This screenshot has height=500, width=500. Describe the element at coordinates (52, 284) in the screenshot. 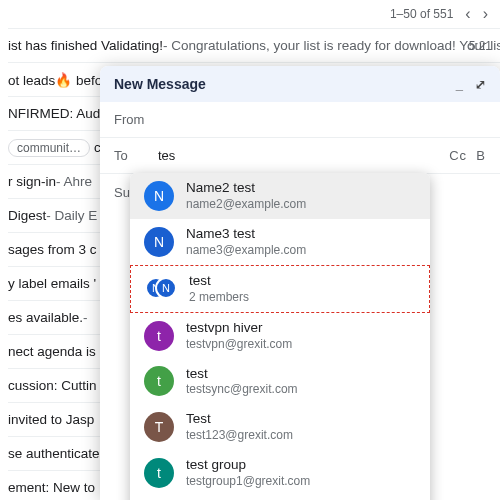

I see `mail-subject: y label emails '` at that location.